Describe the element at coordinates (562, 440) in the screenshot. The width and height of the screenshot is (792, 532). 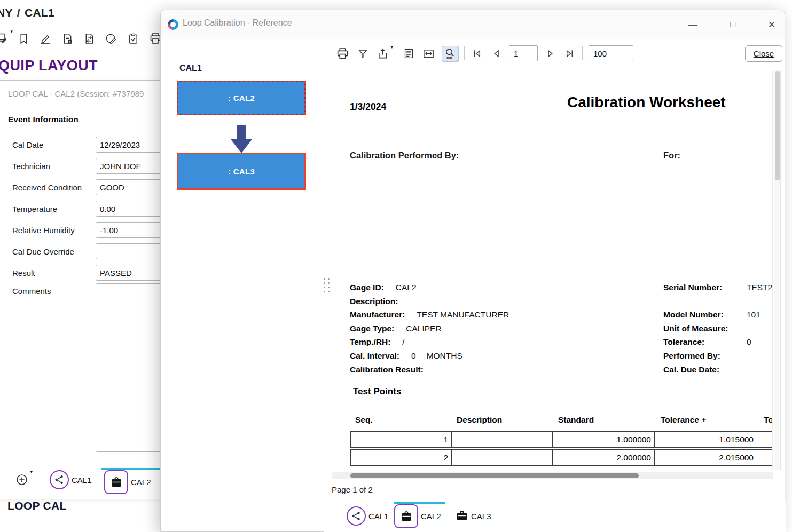
I see `test-points-table: Seq. Description Standard Tolerance + To…` at that location.